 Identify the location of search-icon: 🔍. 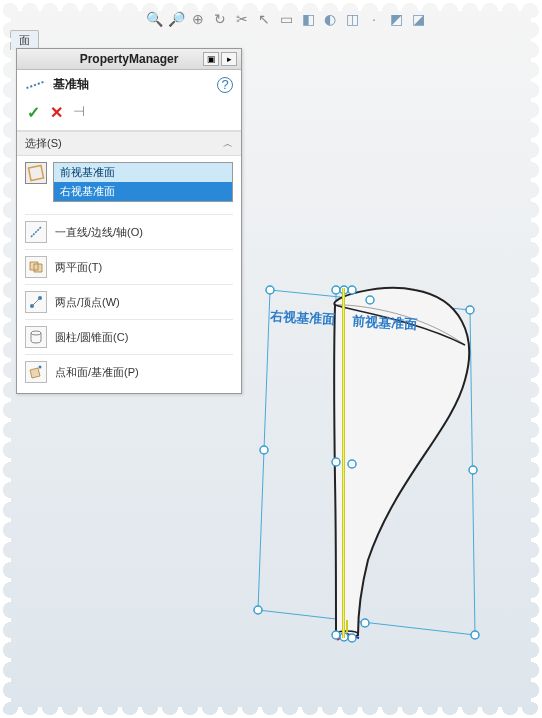
(154, 19).